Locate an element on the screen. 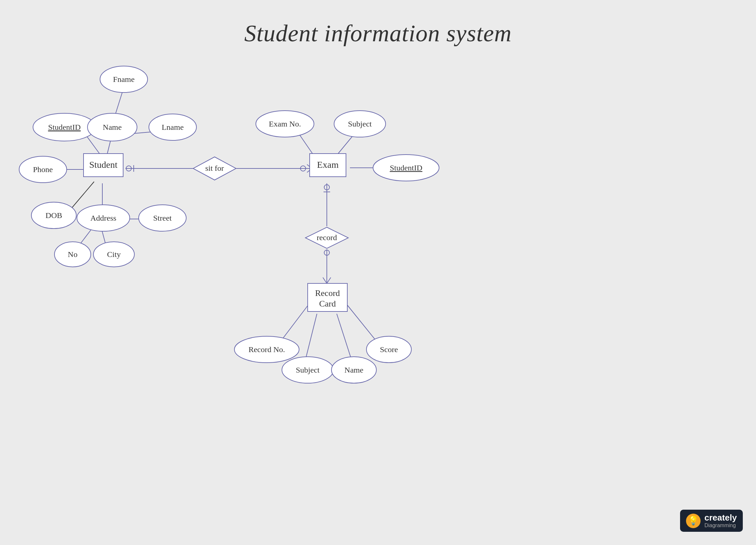 The width and height of the screenshot is (756, 545). record-card-label2: Card is located at coordinates (328, 304).